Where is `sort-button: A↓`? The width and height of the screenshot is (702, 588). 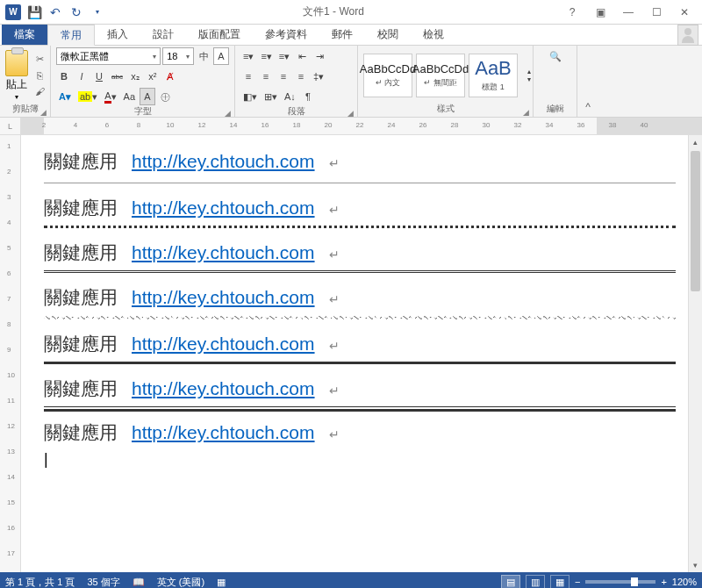 sort-button: A↓ is located at coordinates (290, 97).